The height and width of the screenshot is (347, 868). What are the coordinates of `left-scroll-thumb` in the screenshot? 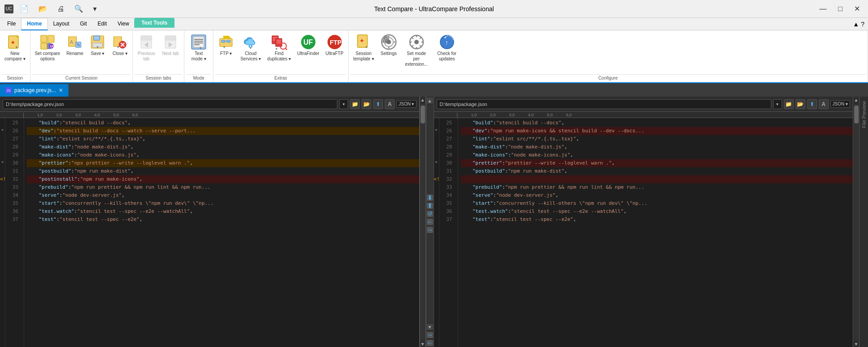 It's located at (423, 114).